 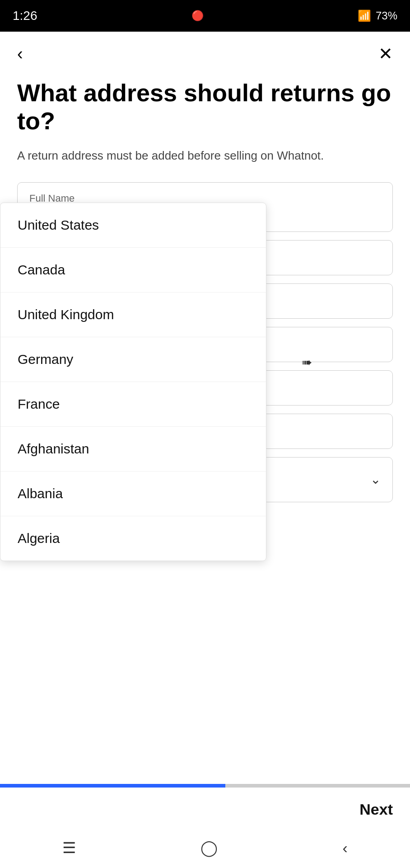 I want to click on back-button: ‹, so click(x=20, y=54).